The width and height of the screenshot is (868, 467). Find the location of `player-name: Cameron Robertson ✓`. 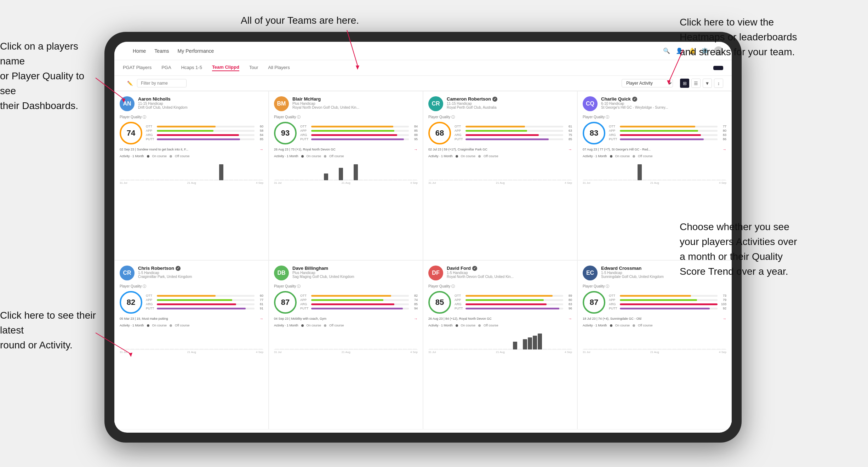

player-name: Cameron Robertson ✓ is located at coordinates (509, 99).